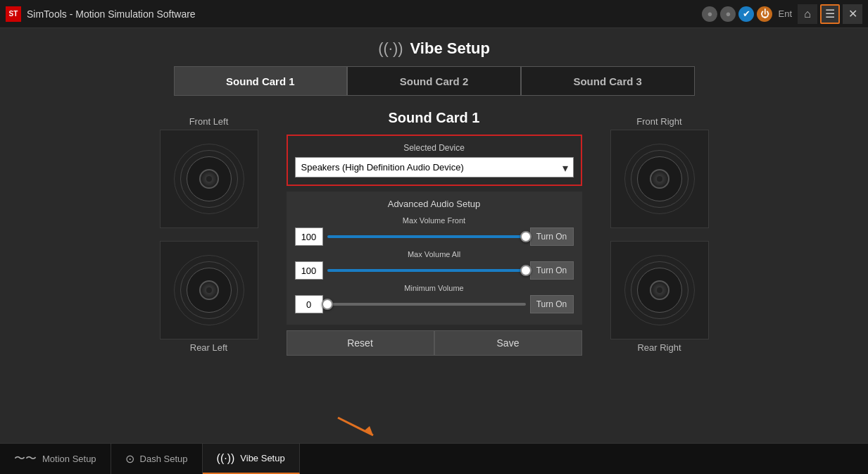 The width and height of the screenshot is (868, 474). Describe the element at coordinates (853, 14) in the screenshot. I see `close-button: ✕` at that location.